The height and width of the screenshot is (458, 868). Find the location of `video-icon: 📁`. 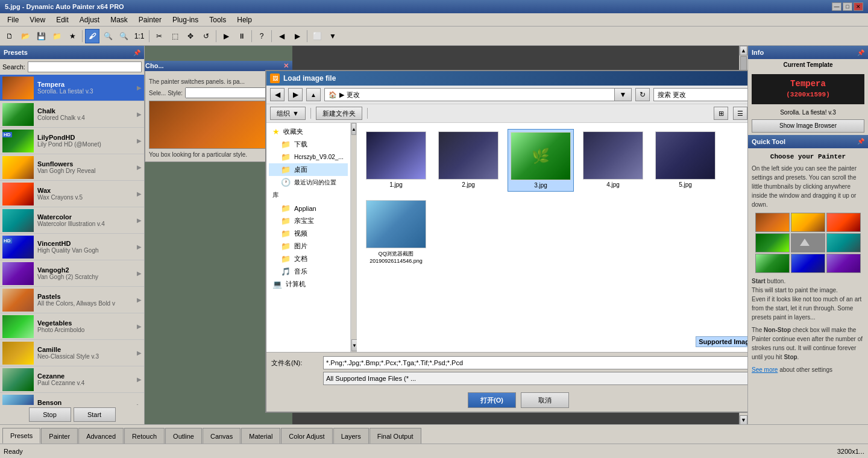

video-icon: 📁 is located at coordinates (286, 234).